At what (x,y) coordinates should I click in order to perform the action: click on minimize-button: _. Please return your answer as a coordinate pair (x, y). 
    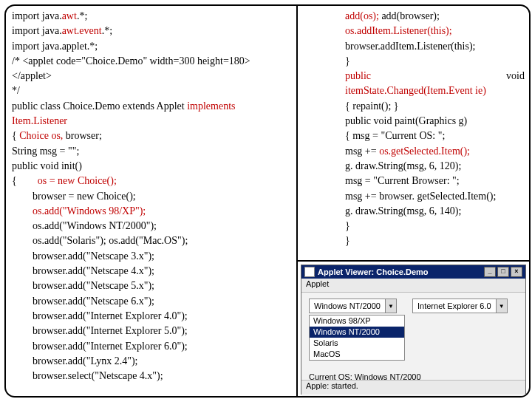
    Looking at the image, I should click on (490, 272).